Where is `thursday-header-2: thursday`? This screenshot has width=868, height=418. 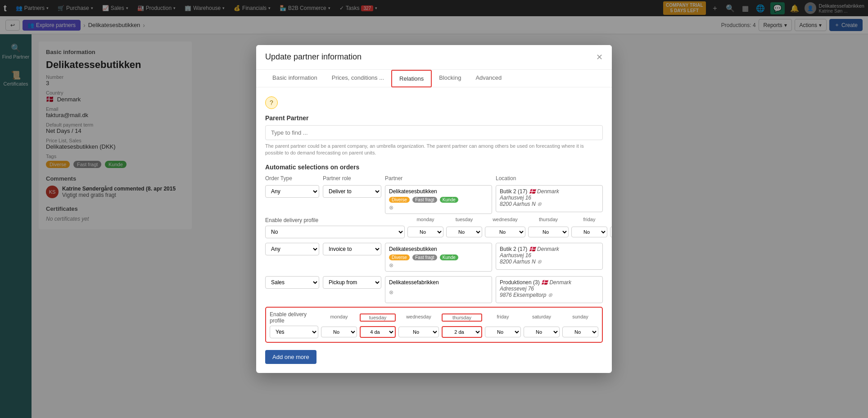
thursday-header-2: thursday is located at coordinates (462, 318).